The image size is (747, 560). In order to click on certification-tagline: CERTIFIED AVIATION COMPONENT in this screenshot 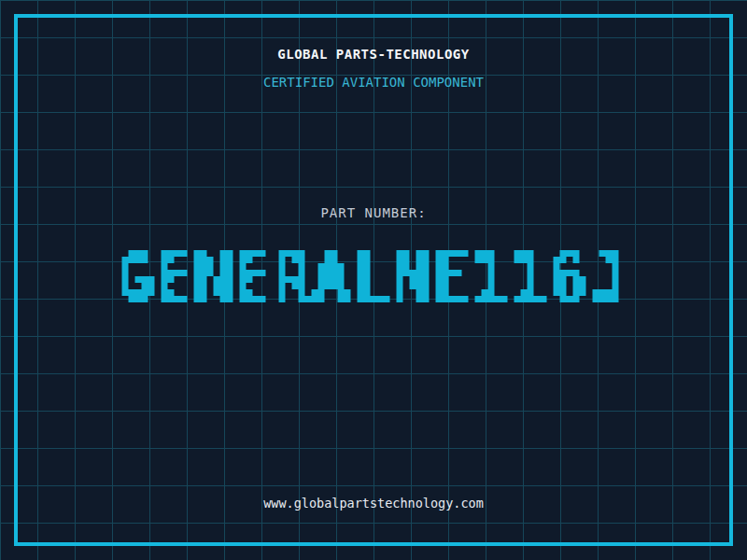, I will do `click(374, 82)`.